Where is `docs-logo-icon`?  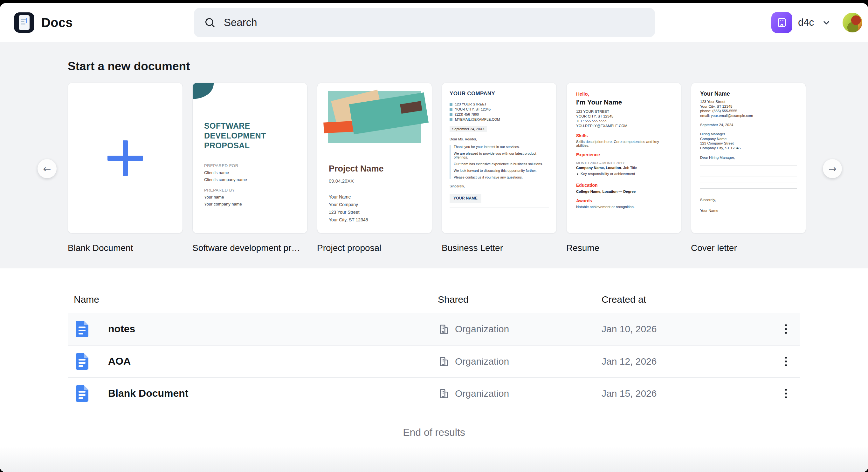 docs-logo-icon is located at coordinates (24, 23).